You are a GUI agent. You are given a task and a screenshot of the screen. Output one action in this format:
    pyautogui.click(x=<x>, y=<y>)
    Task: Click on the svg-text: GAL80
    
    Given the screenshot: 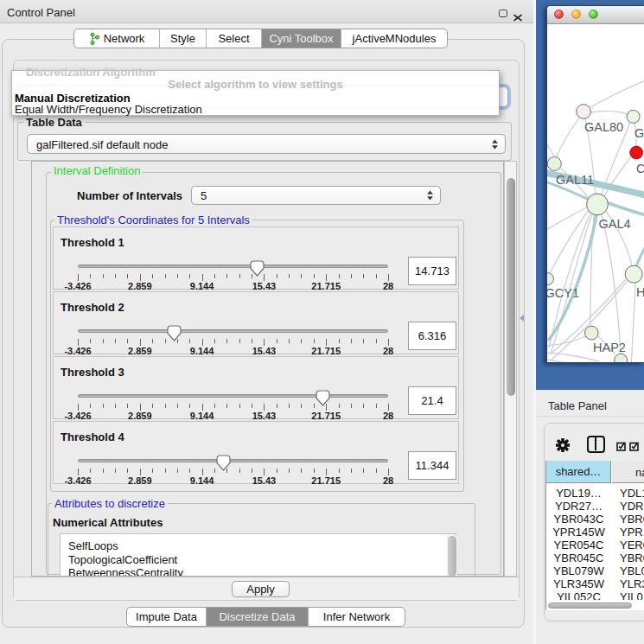 What is the action you would take?
    pyautogui.click(x=603, y=127)
    